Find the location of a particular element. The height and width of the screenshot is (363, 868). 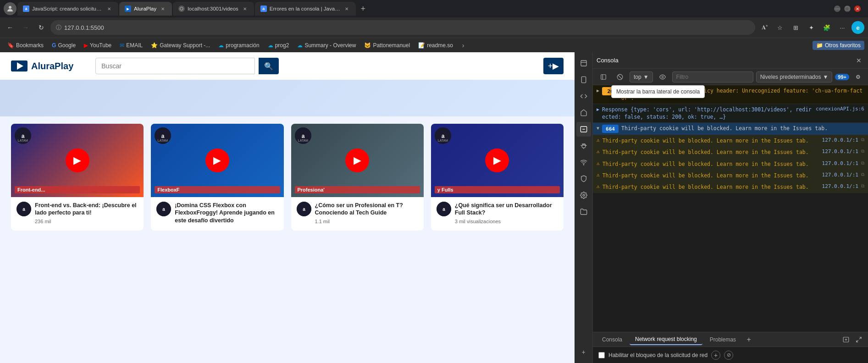

devtools-console-button is located at coordinates (584, 129).